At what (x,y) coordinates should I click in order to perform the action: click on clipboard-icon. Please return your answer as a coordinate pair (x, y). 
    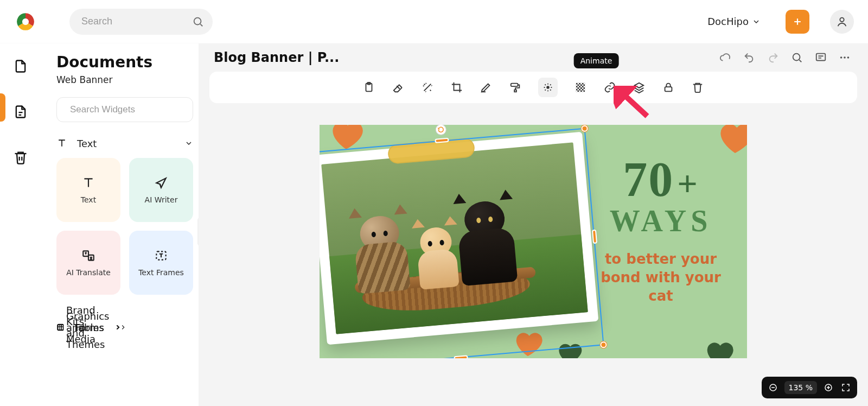
    Looking at the image, I should click on (369, 87).